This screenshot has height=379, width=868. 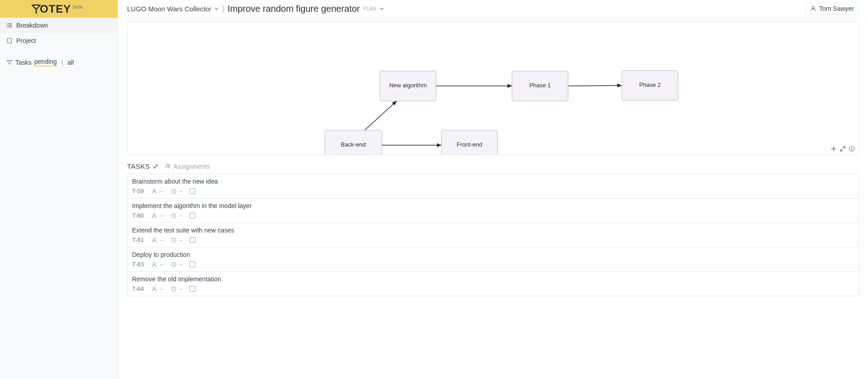 What do you see at coordinates (493, 165) in the screenshot?
I see `tasks-section-header: TASKS Assignments` at bounding box center [493, 165].